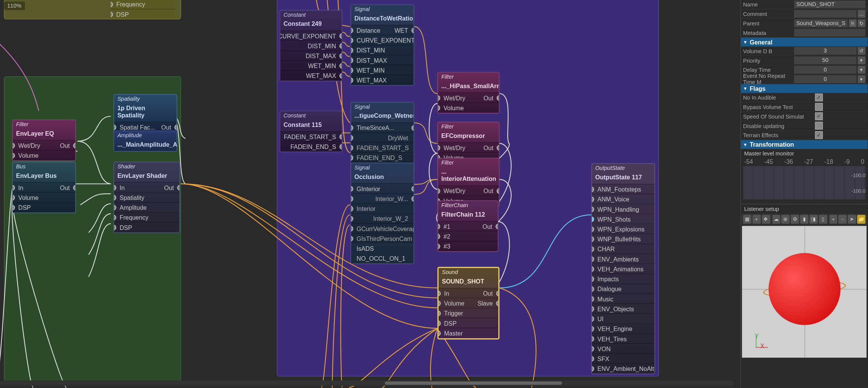  Describe the element at coordinates (128, 5) in the screenshot. I see `port-label: Frequency` at that location.